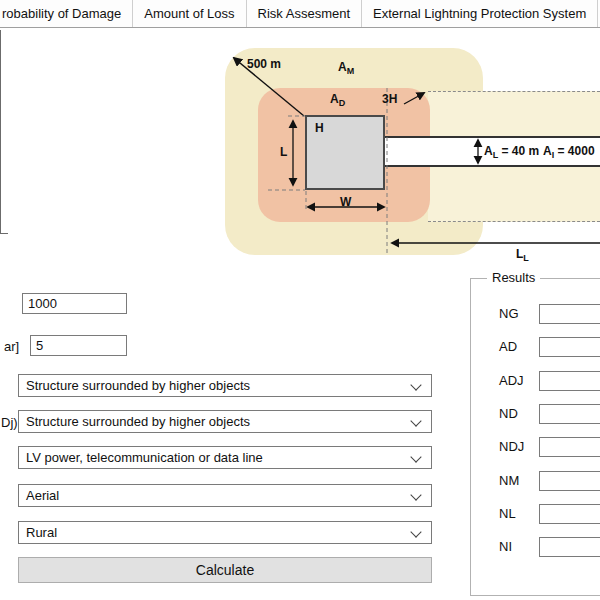 This screenshot has height=600, width=600. I want to click on unit-label-fragment: ar], so click(12, 346).